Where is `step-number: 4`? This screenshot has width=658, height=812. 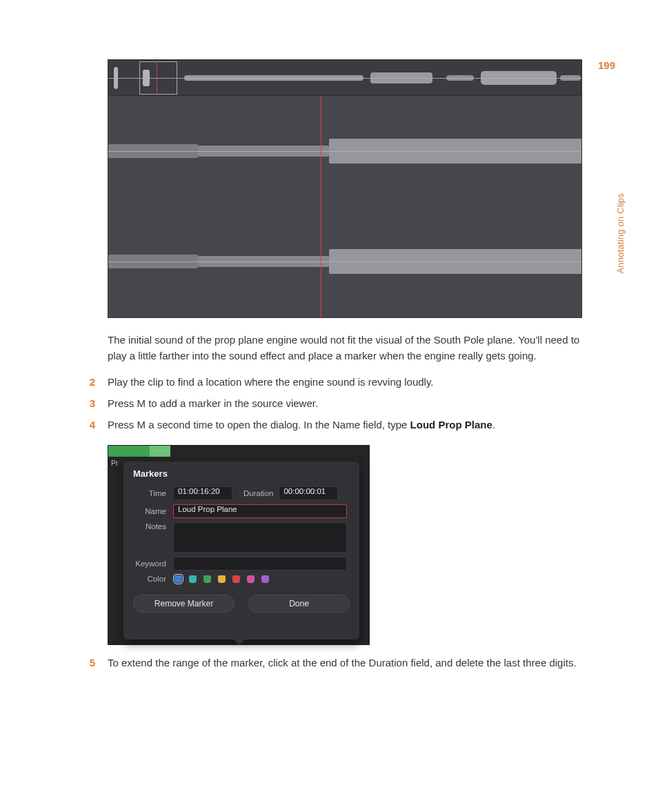 step-number: 4 is located at coordinates (95, 425).